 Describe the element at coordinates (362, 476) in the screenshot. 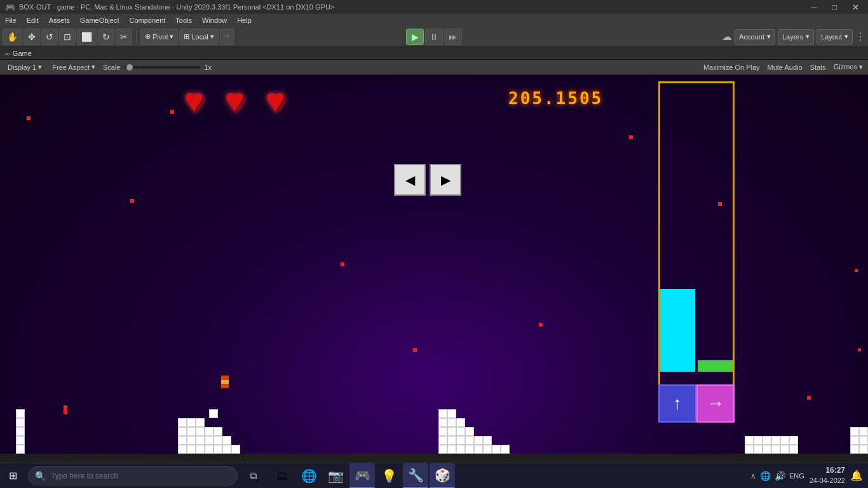

I see `taskbar-game1: 🎮` at that location.